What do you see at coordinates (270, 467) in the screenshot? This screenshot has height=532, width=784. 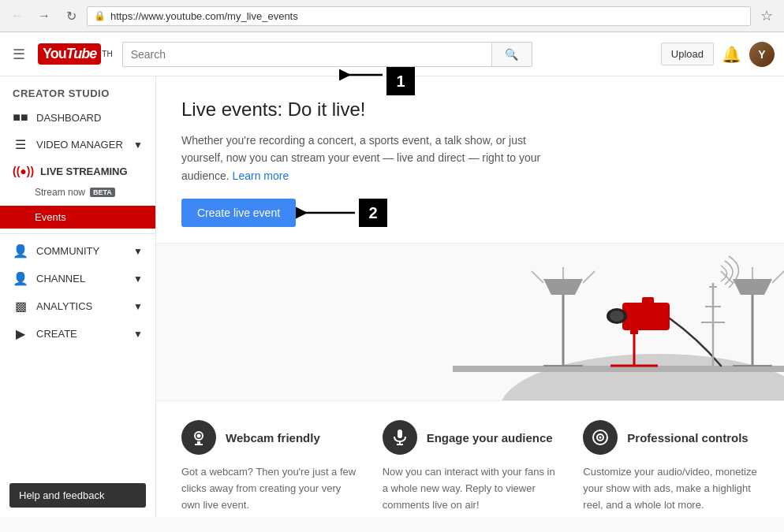 I see `feature-webcam: Webcam friendly Got a webcam? Then you'r…` at bounding box center [270, 467].